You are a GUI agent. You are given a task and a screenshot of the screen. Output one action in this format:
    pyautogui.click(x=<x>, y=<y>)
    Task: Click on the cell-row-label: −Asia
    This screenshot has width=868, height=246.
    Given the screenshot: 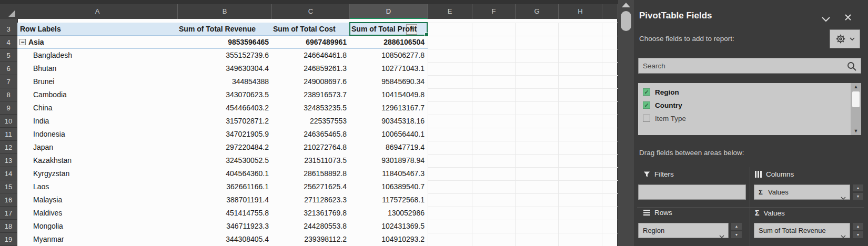 What is the action you would take?
    pyautogui.click(x=98, y=42)
    